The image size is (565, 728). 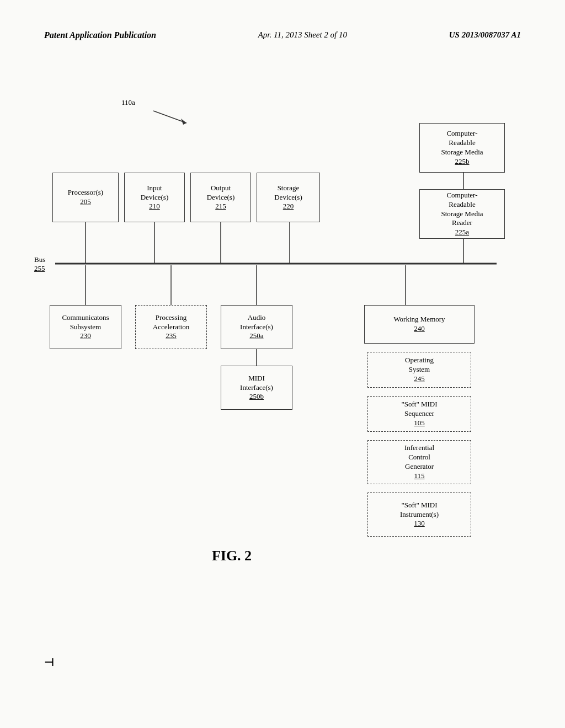 What do you see at coordinates (86, 327) in the screenshot?
I see `box-comm-subsystem: Communicatons Subsystem 230` at bounding box center [86, 327].